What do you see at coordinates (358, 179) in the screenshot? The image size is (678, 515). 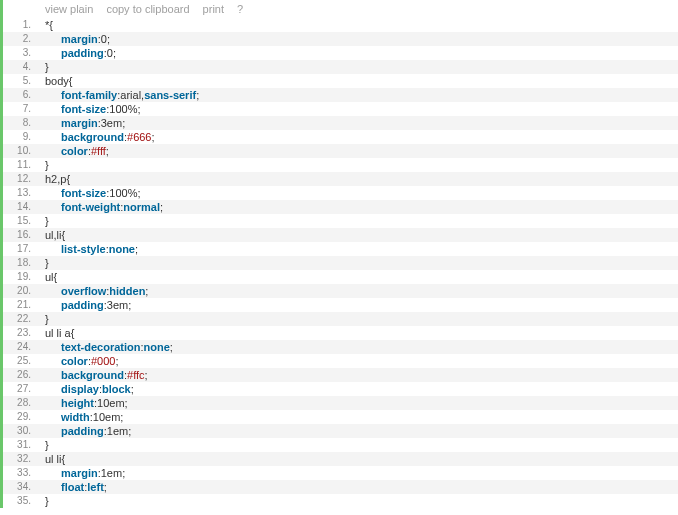 I see `code-line: h2,p{` at bounding box center [358, 179].